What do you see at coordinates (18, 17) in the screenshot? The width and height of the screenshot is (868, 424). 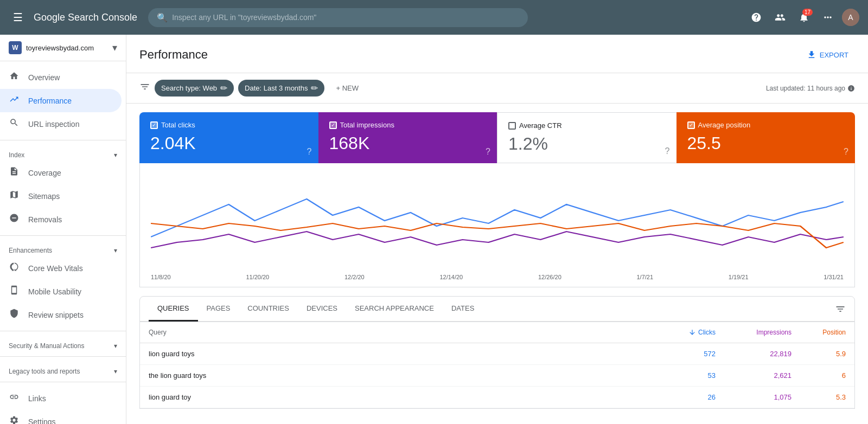 I see `menu-icon: ☰` at bounding box center [18, 17].